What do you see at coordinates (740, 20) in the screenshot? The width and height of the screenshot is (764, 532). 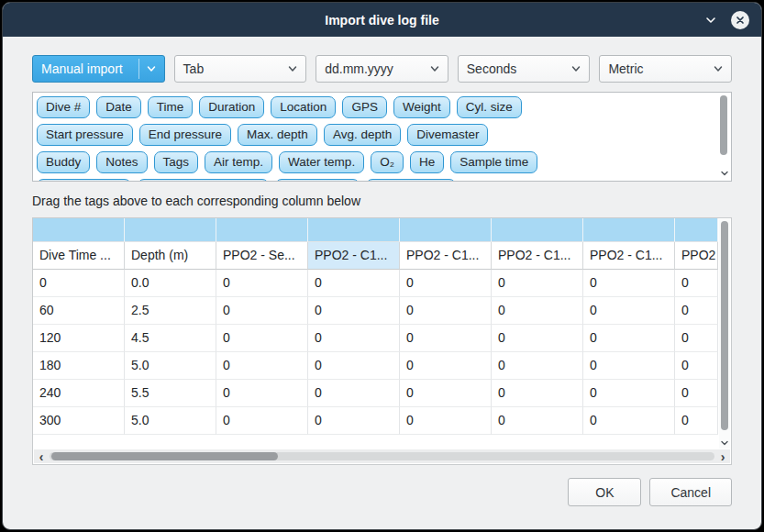 I see `close-button` at bounding box center [740, 20].